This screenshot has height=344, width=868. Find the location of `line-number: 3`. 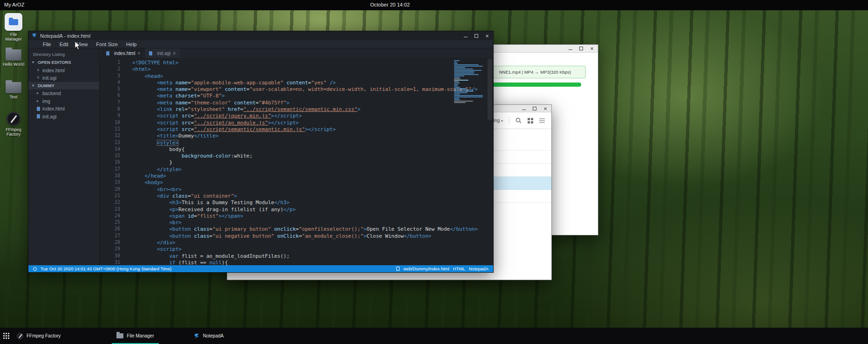

line-number: 3 is located at coordinates (110, 76).